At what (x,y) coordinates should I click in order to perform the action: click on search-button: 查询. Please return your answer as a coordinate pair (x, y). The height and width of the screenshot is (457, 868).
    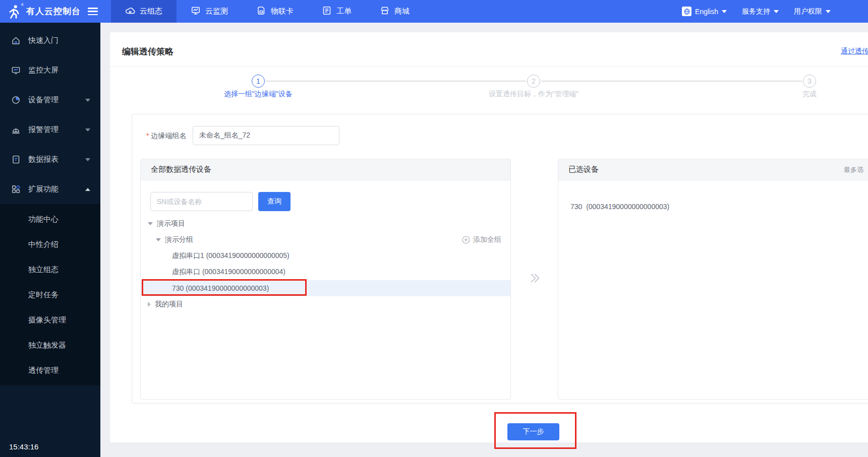
    Looking at the image, I should click on (274, 202).